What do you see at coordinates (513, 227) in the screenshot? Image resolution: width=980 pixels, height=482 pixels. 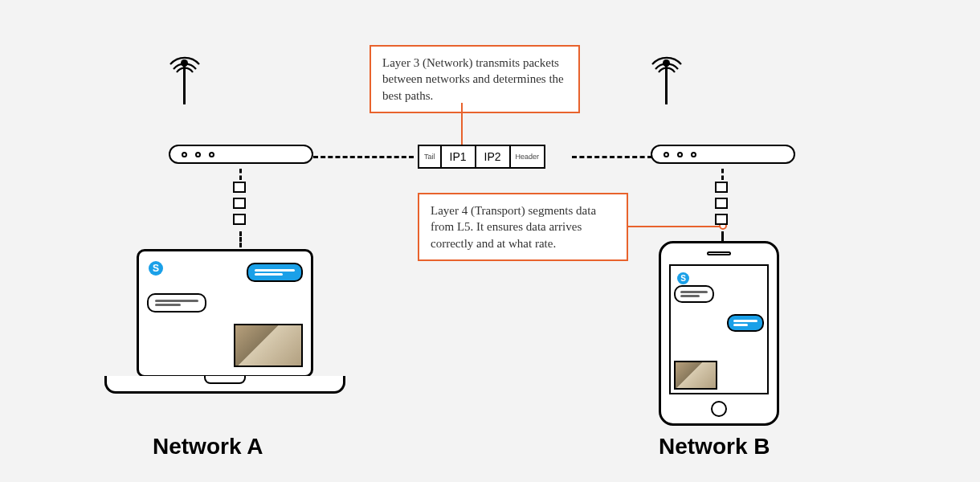 I see `callout-layer4-text: Layer 4 (Transport) segments data from L…` at bounding box center [513, 227].